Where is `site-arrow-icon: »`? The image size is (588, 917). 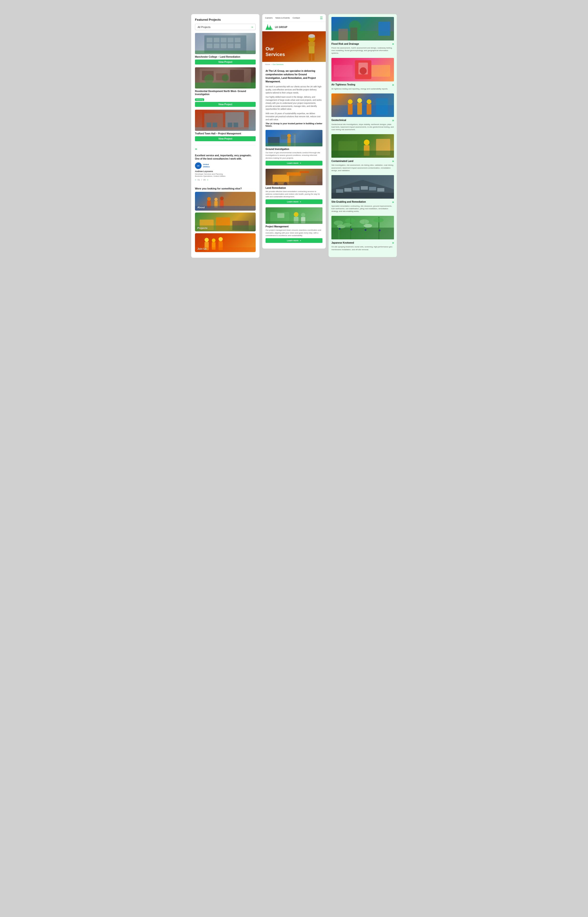 site-arrow-icon: » is located at coordinates (393, 202).